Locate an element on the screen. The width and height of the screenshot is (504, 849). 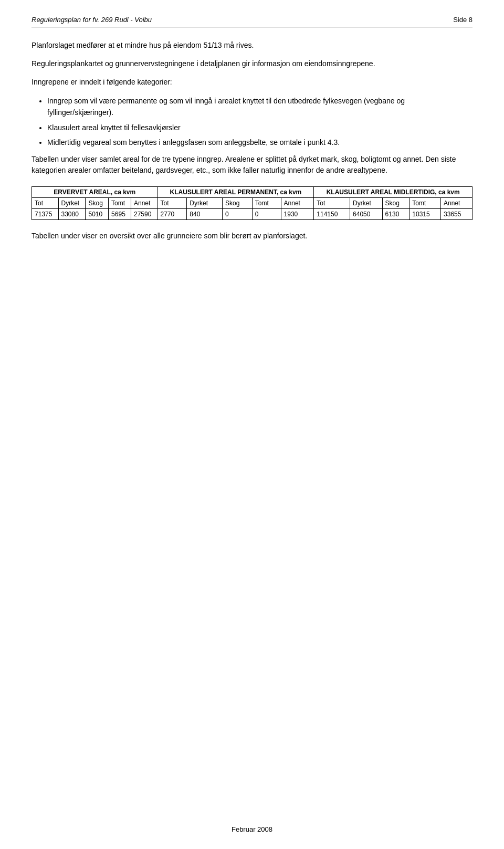
col-header-3: Tomt is located at coordinates (120, 203).